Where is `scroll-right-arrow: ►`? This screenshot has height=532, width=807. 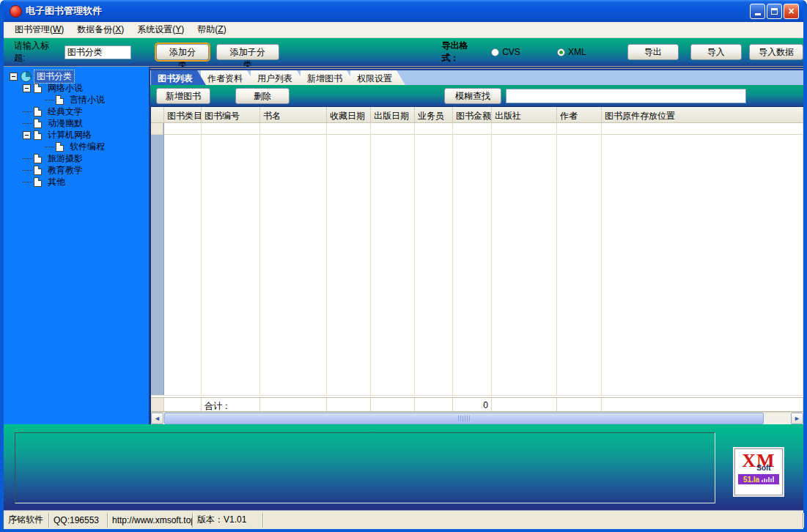 scroll-right-arrow: ► is located at coordinates (797, 418).